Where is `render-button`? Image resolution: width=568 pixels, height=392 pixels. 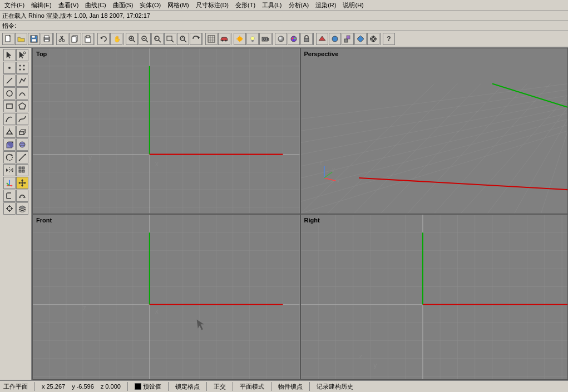 render-button is located at coordinates (240, 39).